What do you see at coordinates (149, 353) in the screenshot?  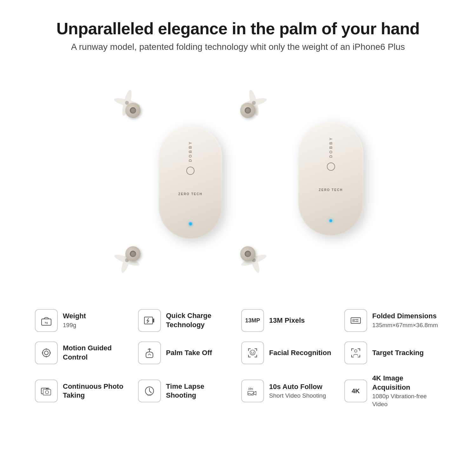 I see `palm-icon` at bounding box center [149, 353].